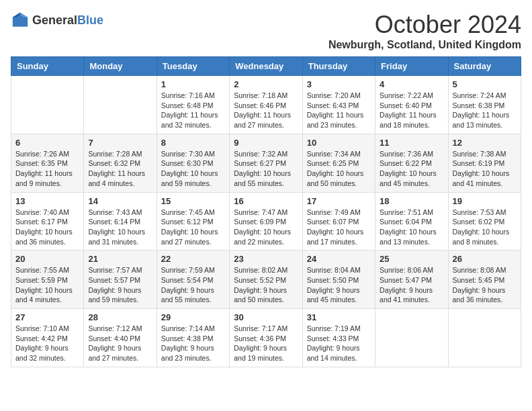 This screenshot has height=411, width=532. What do you see at coordinates (266, 285) in the screenshot?
I see `day-info: Sunrise: 8:02 AM Sunset: 5:52 PM Dayligh…` at bounding box center [266, 285].